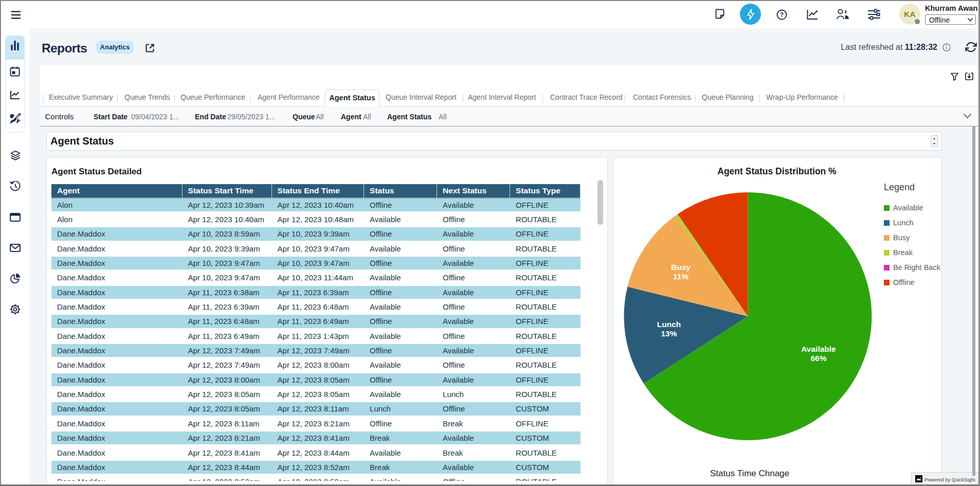 The width and height of the screenshot is (980, 486). What do you see at coordinates (819, 358) in the screenshot?
I see `svg-text: 66%` at bounding box center [819, 358].